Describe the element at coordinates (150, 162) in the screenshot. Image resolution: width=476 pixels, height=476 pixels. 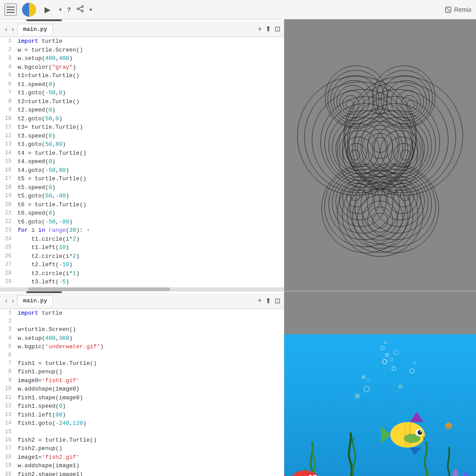
I see `line-content: t4.speed(0)` at that location.